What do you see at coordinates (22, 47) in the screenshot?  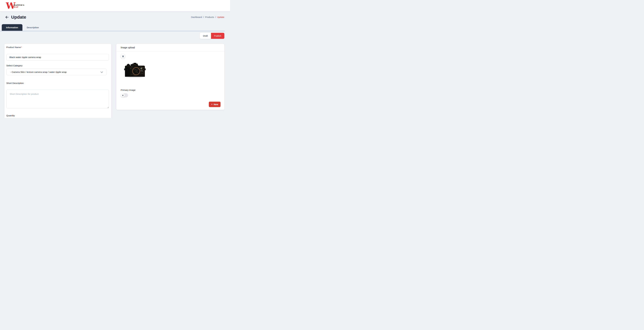 I see `required-asterisk: *` at bounding box center [22, 47].